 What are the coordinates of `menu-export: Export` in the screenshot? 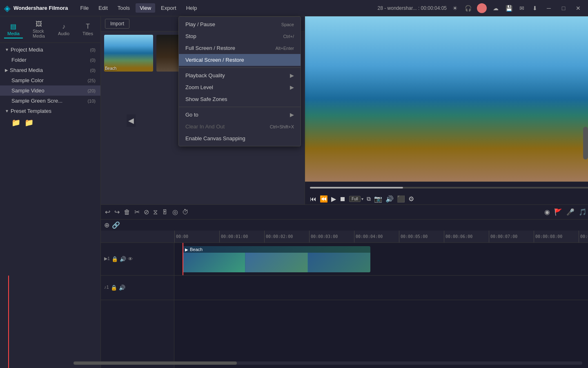 It's located at (169, 8).